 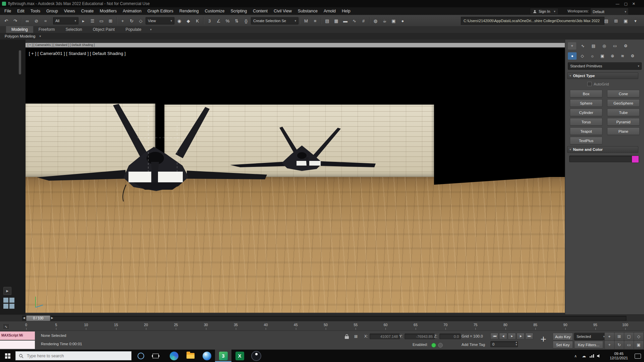 I want to click on window-crossing-icon: ⊞, so click(x=111, y=21).